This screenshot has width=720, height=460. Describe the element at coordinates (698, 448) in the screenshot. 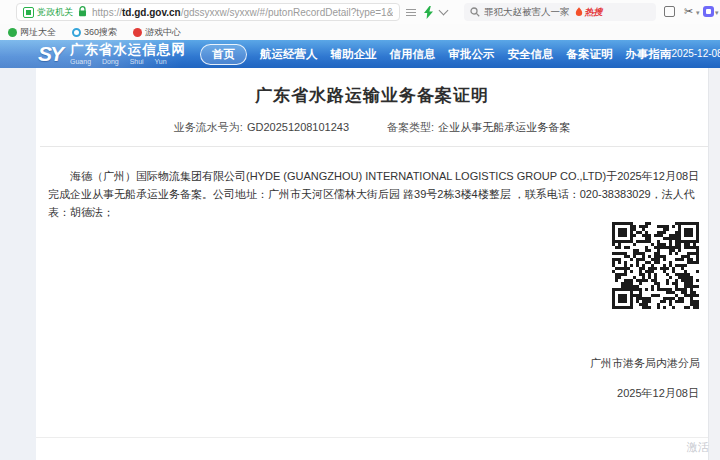

I see `activation-watermark: 激活` at that location.